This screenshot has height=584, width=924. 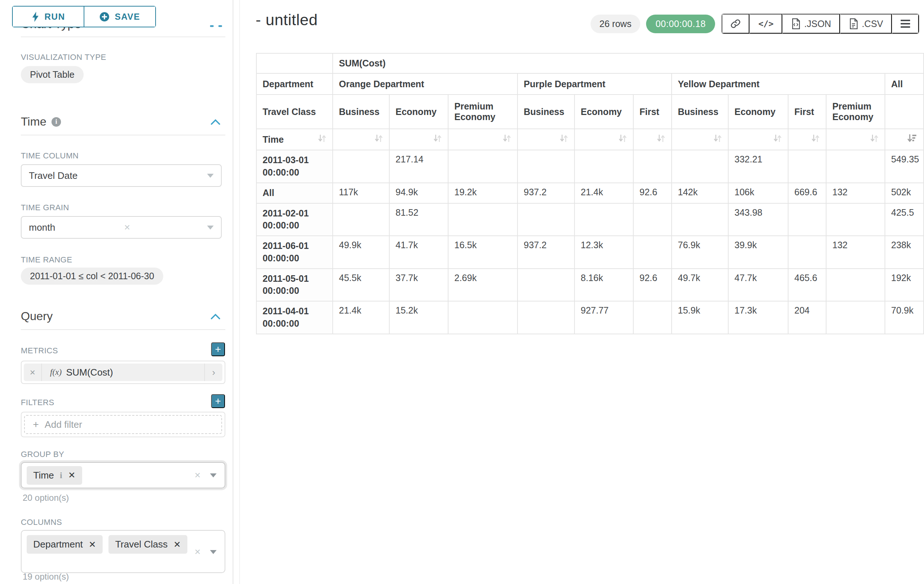 I want to click on remove-metric-icon: ×, so click(x=33, y=372).